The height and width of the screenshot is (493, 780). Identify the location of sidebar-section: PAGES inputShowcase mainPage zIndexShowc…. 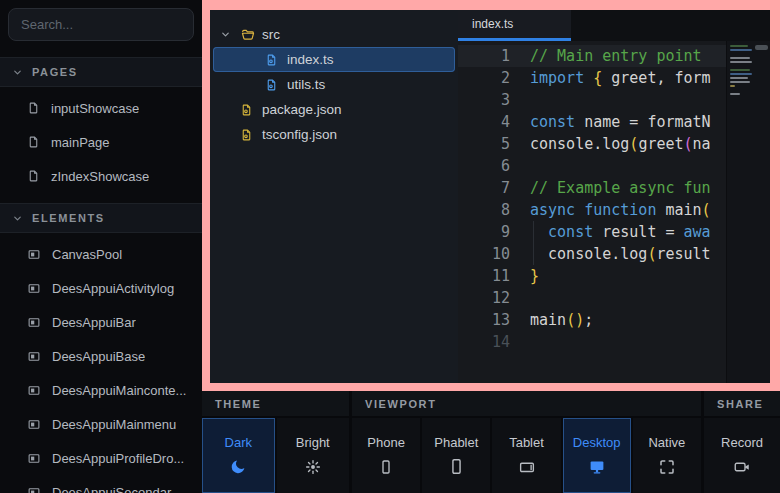
(101, 125).